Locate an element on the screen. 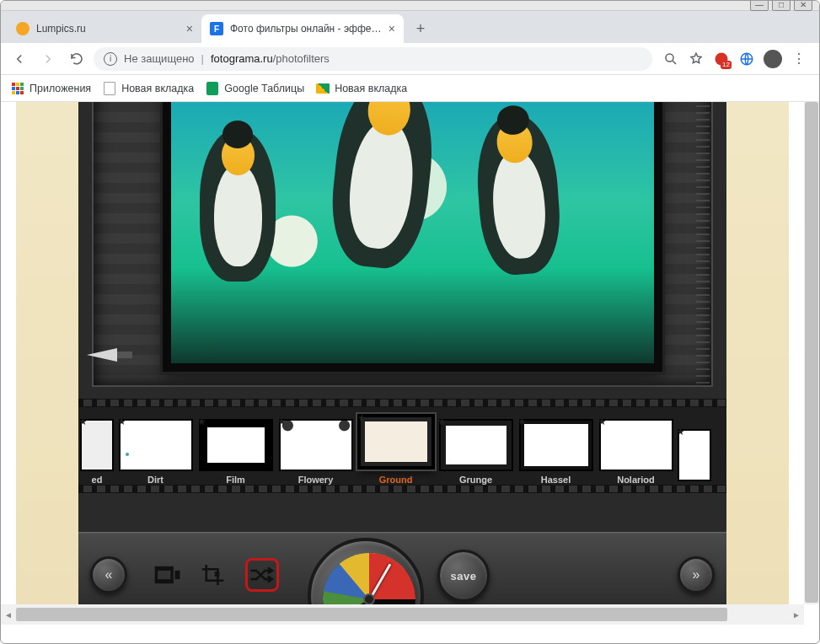  tab-lumpics: Lumpics.ru × is located at coordinates (105, 29).